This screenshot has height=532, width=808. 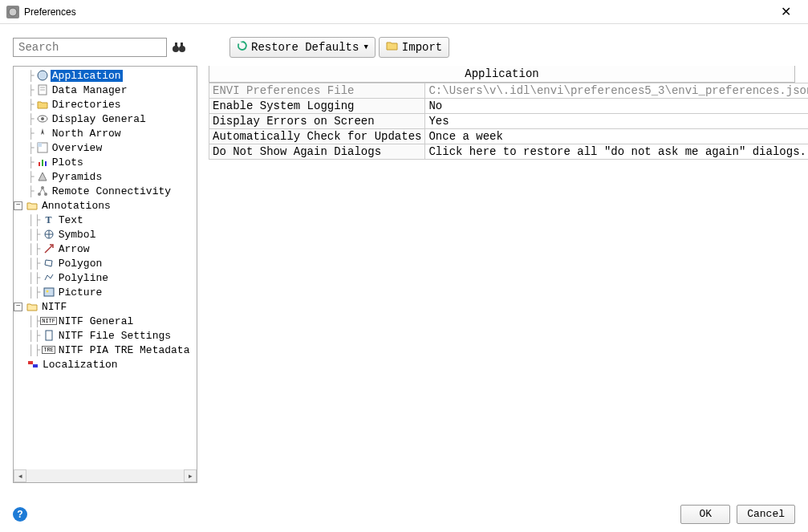 I want to click on property-key: Display Errors on Screen, so click(x=318, y=122).